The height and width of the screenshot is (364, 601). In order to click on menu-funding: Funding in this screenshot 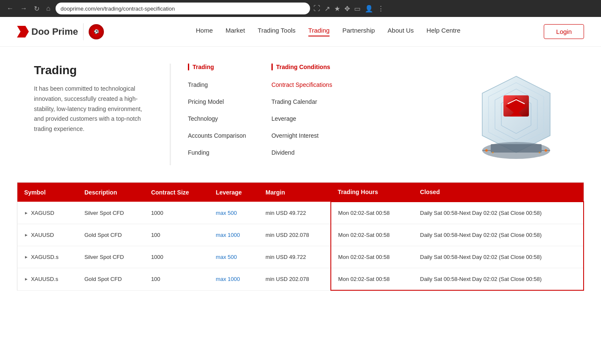, I will do `click(217, 153)`.